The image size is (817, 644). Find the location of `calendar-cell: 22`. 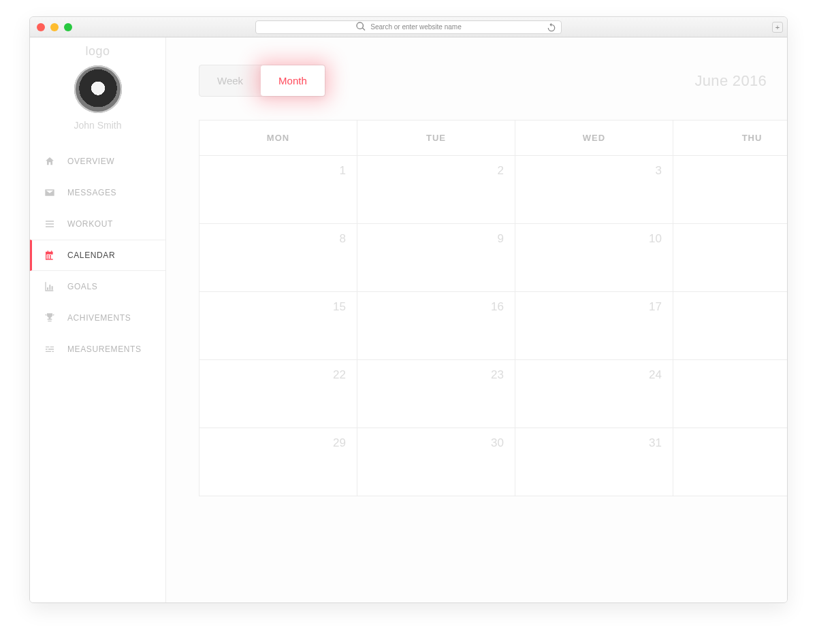

calendar-cell: 22 is located at coordinates (278, 394).